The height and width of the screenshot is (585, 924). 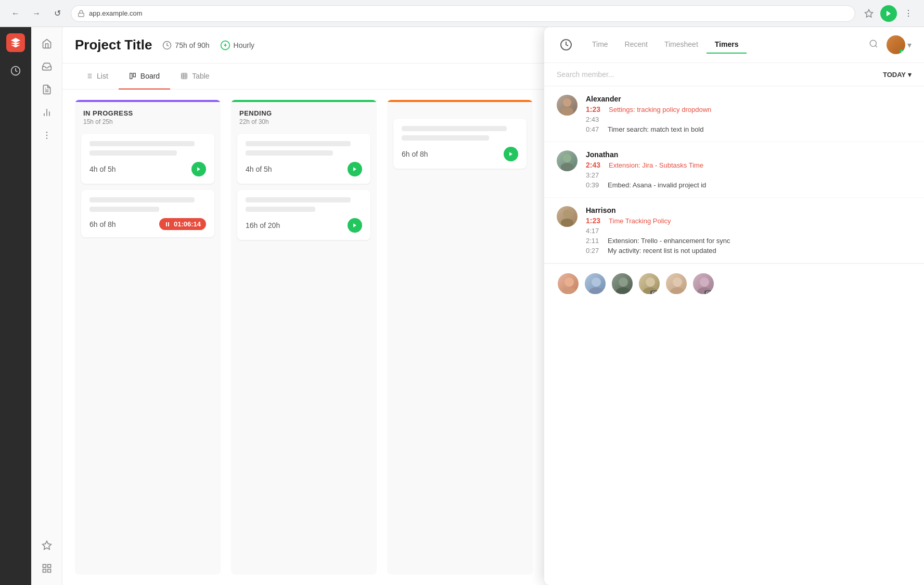 I want to click on entry-name-jonathan: Jonathan, so click(x=749, y=155).